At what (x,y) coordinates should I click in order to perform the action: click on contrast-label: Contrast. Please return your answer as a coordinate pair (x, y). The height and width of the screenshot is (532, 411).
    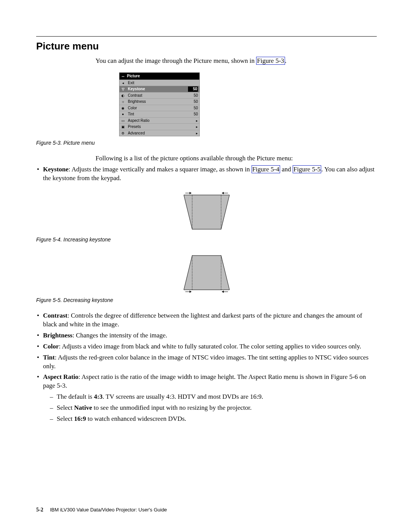
    Looking at the image, I should click on (55, 315).